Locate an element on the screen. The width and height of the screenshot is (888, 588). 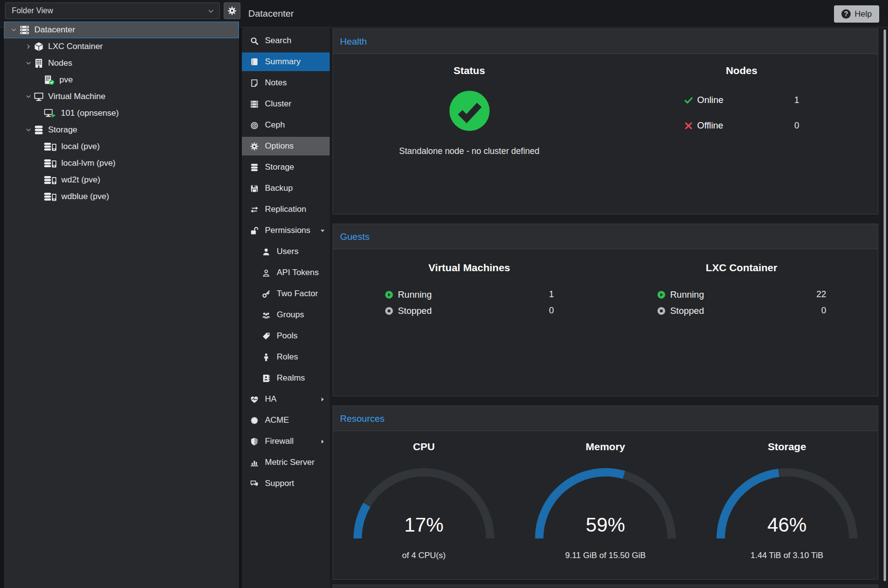
nav-item-users: Users is located at coordinates (286, 252).